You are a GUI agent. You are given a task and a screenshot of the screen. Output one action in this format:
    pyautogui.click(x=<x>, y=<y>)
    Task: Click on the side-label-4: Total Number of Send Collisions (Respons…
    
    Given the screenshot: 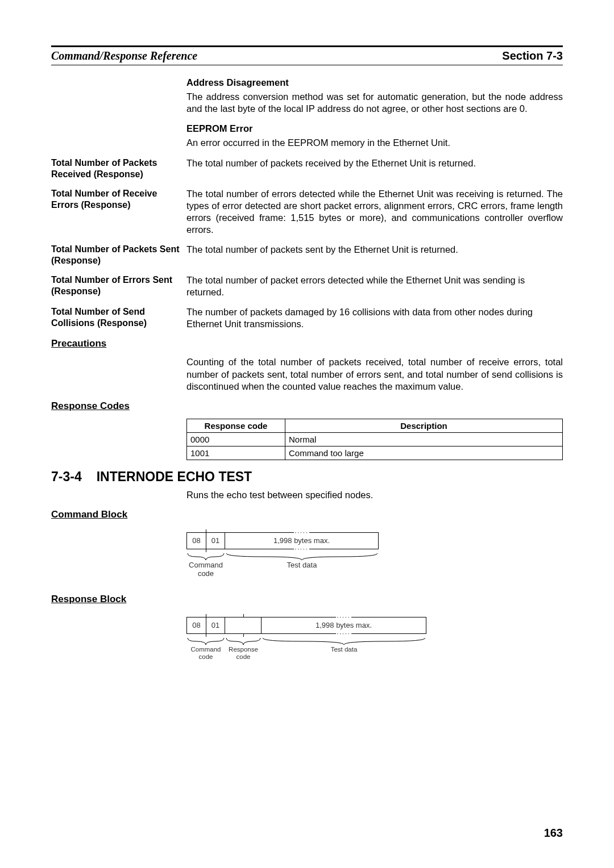 What is the action you would take?
    pyautogui.click(x=119, y=318)
    